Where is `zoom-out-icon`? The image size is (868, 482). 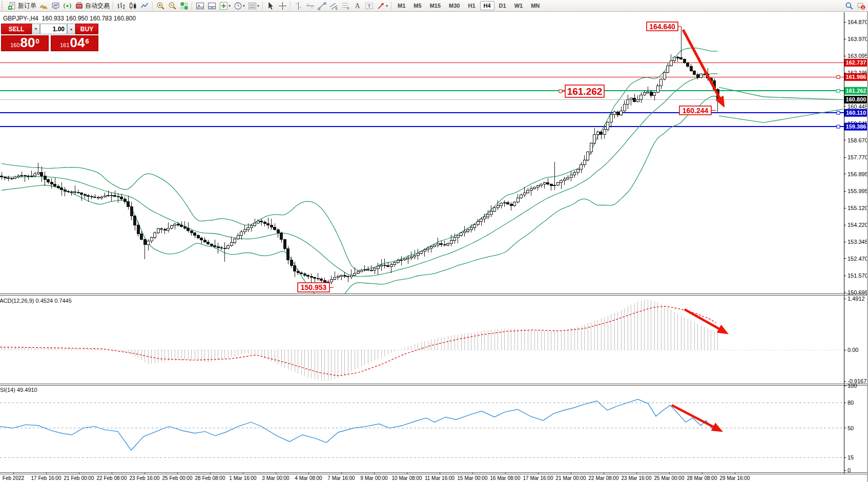 zoom-out-icon is located at coordinates (172, 6).